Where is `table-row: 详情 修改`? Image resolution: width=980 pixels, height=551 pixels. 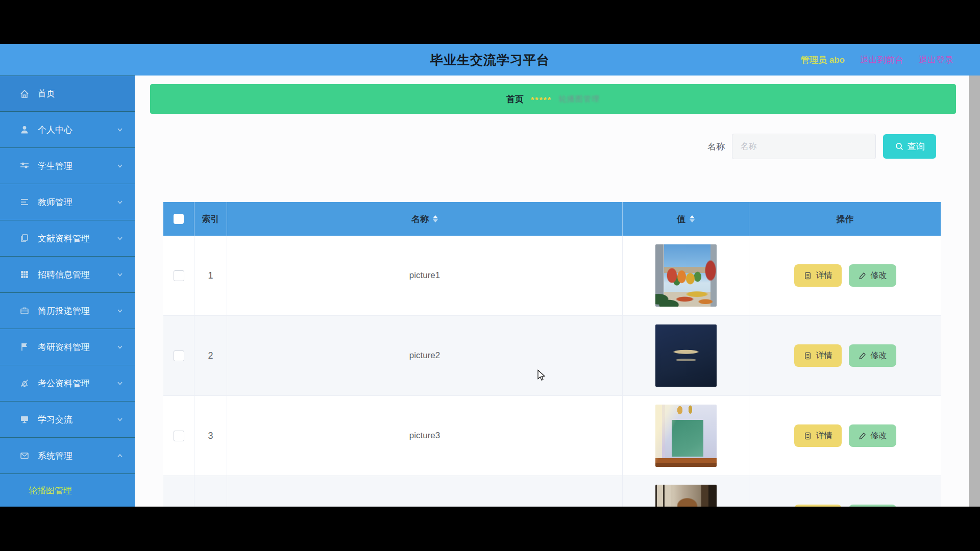
table-row: 详情 修改 is located at coordinates (552, 491).